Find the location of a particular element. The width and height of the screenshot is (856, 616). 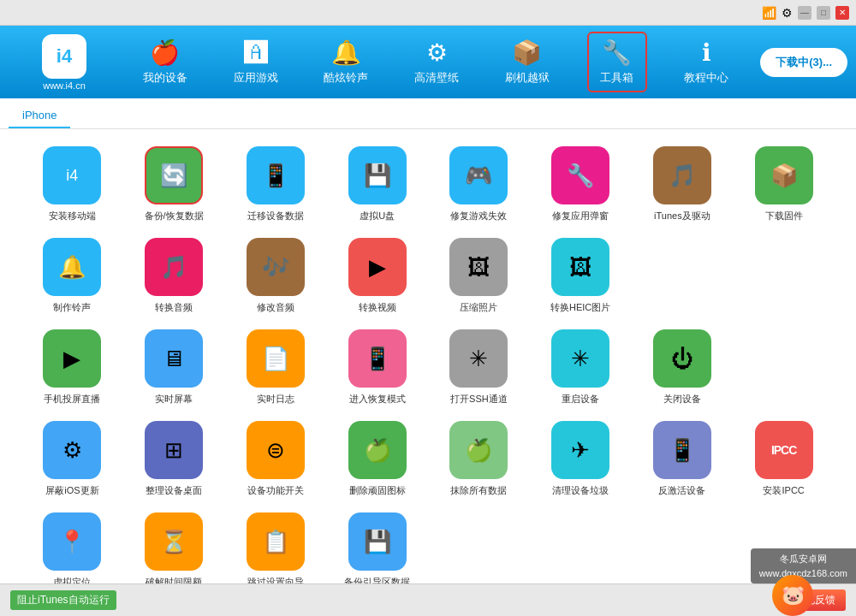

tool-item-shutdown-device: ⏻关闭设备 is located at coordinates (683, 368).